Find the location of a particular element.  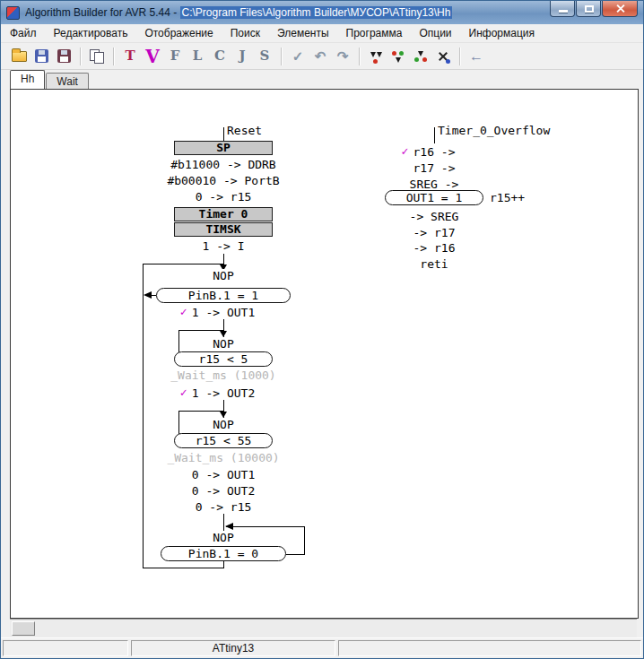

tab-hh: Hh is located at coordinates (27, 79).